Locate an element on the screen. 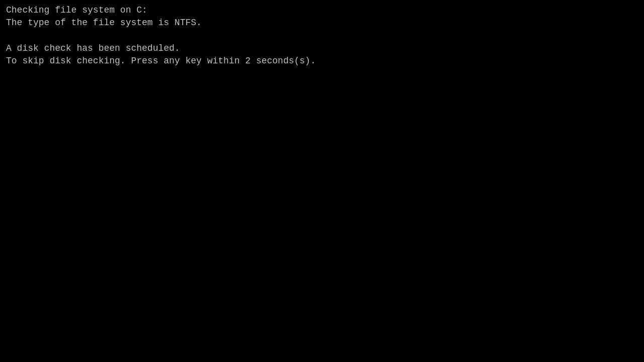 This screenshot has height=362, width=644. terminal-line-3: A disk check has been scheduled. is located at coordinates (322, 48).